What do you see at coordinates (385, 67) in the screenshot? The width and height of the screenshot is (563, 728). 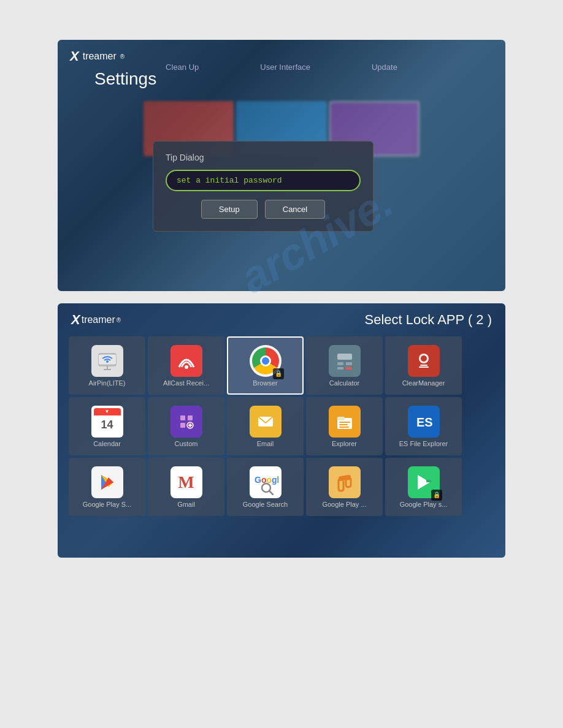 I see `tab-update: Update` at bounding box center [385, 67].